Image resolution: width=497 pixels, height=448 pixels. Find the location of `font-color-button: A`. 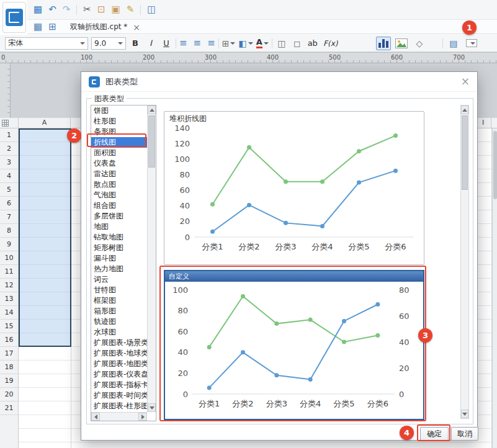

font-color-button: A is located at coordinates (262, 43).